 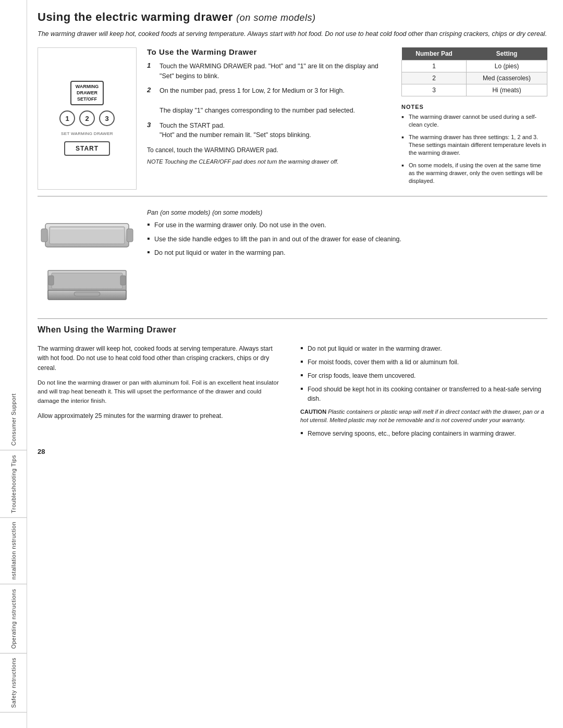 What do you see at coordinates (161, 392) in the screenshot?
I see `when-para-2: Do not line the warming drawer or pan wi…` at bounding box center [161, 392].